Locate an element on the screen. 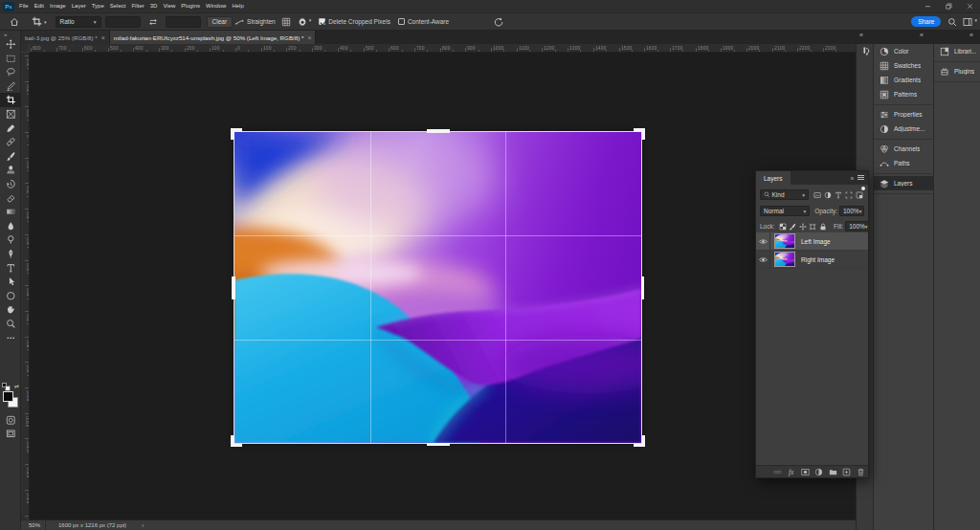  crop-settings-gear-icon: ▾ is located at coordinates (304, 22).